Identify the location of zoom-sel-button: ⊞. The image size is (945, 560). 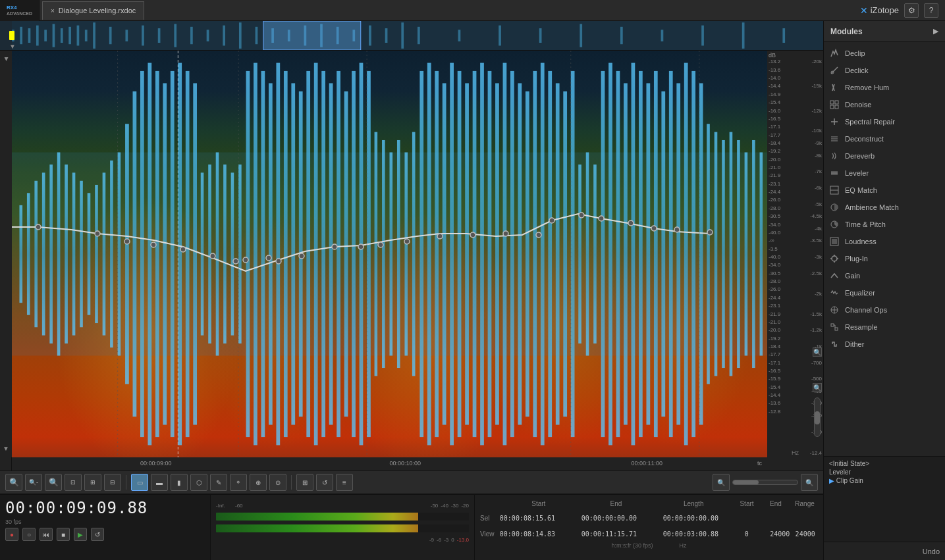
(93, 482).